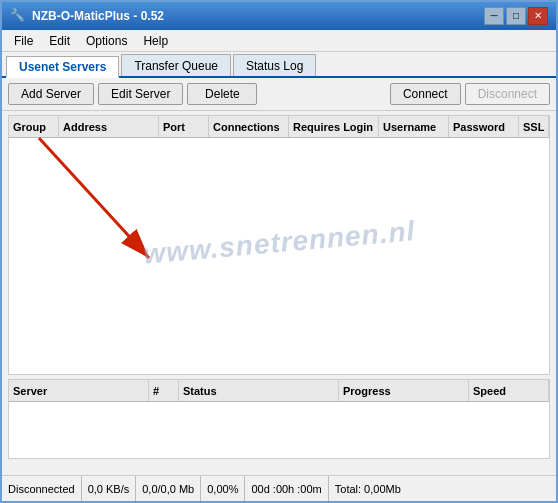 The image size is (558, 503). What do you see at coordinates (184, 126) in the screenshot?
I see `col-header-port: Port` at bounding box center [184, 126].